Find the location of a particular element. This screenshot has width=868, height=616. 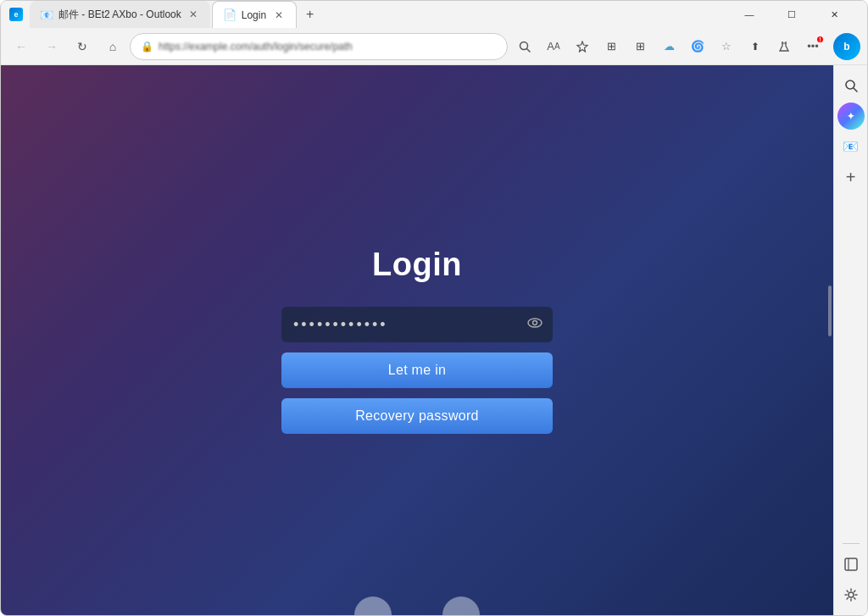

sidebar-outlook-button: 📧 is located at coordinates (851, 147).